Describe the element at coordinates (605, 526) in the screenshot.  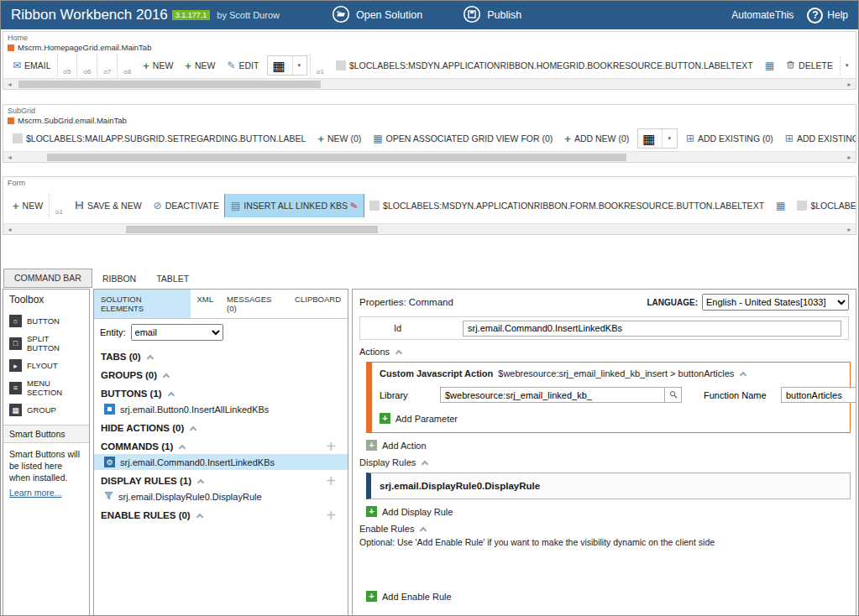
I see `enable-rules-section-header: Enable Rules` at that location.